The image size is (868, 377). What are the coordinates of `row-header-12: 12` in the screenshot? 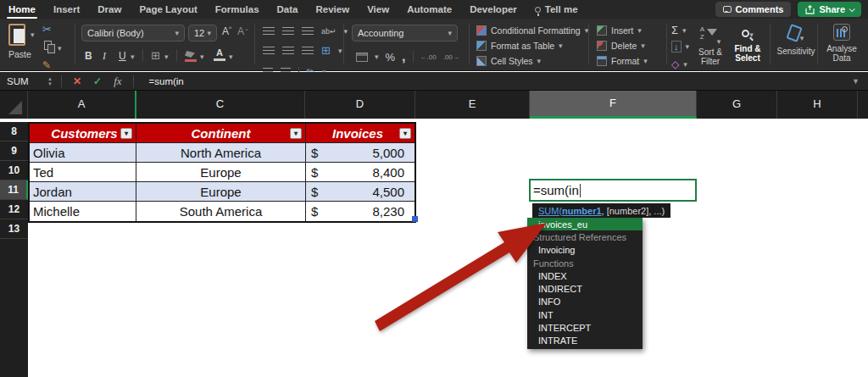 It's located at (14, 210).